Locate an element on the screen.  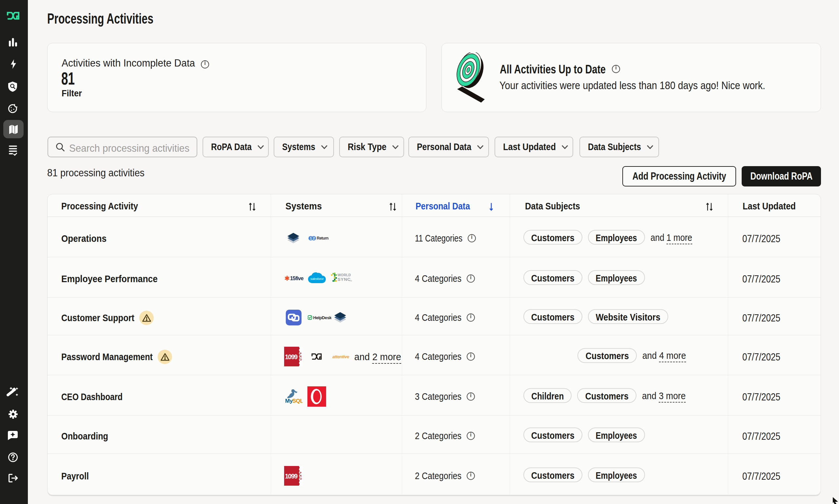
svg-text: SYNC is located at coordinates (344, 279).